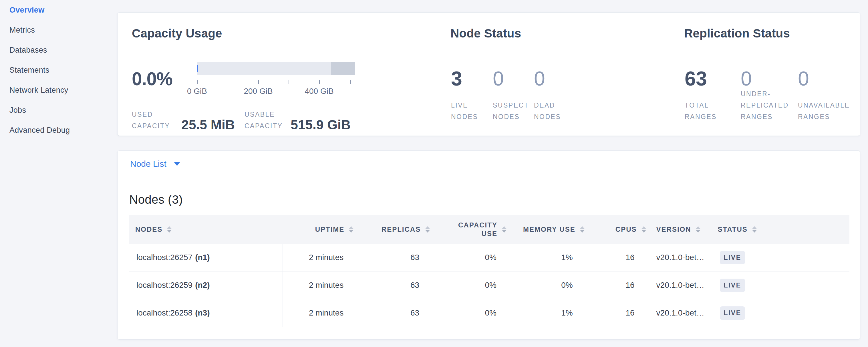 This screenshot has height=347, width=868. Describe the element at coordinates (558, 74) in the screenshot. I see `dead-nodes-stat: 0 DEAD NODES` at that location.